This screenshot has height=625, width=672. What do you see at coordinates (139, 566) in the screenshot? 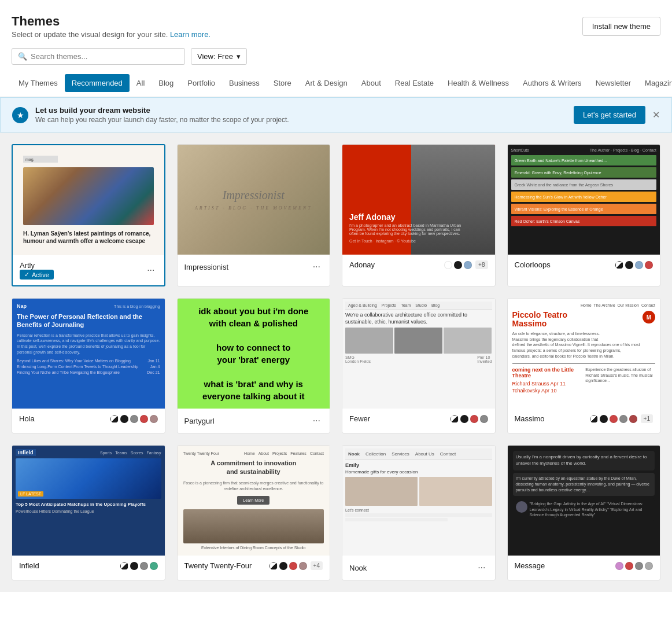
I see `color-swatches-infield` at bounding box center [139, 566].